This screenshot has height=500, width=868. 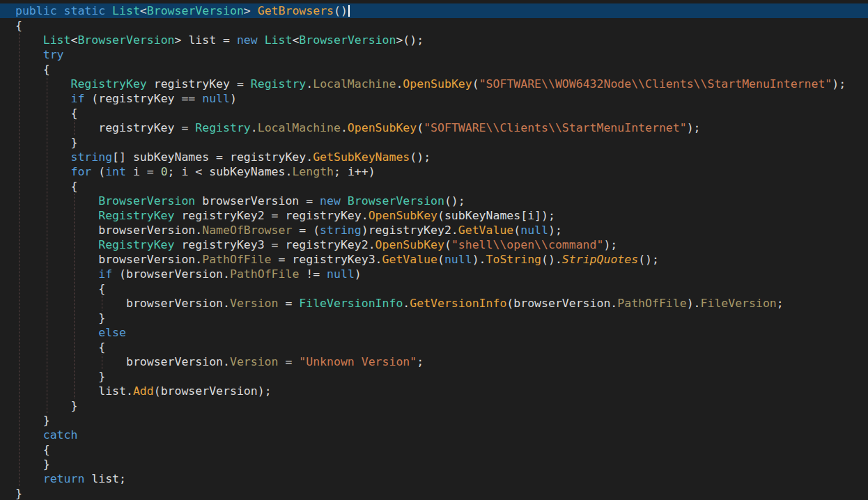 What do you see at coordinates (358, 362) in the screenshot?
I see `code-token-string: "Unknown Version"` at bounding box center [358, 362].